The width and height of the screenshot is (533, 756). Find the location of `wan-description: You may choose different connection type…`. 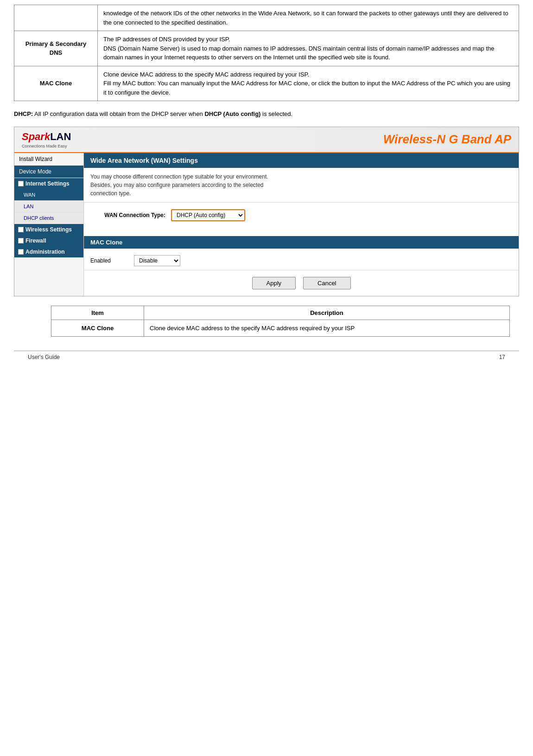

wan-description: You may choose different connection type… is located at coordinates (301, 186).